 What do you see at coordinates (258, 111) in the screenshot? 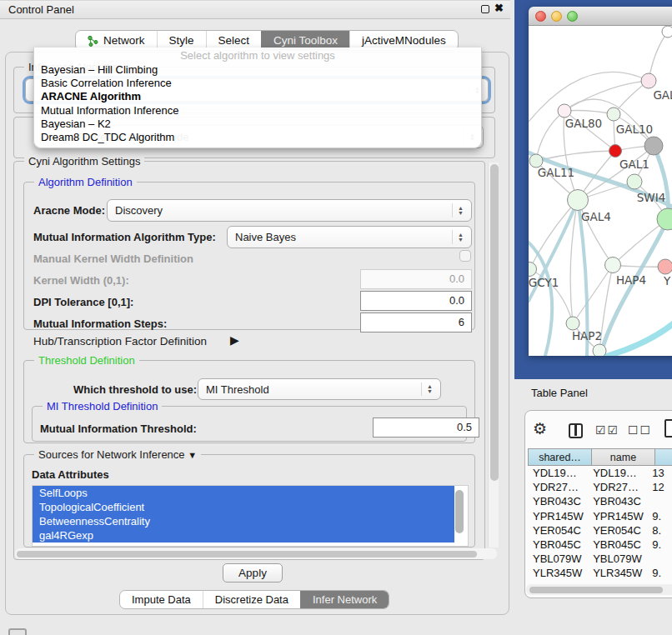
I see `algorithm-option: Mutual Information Inference` at bounding box center [258, 111].